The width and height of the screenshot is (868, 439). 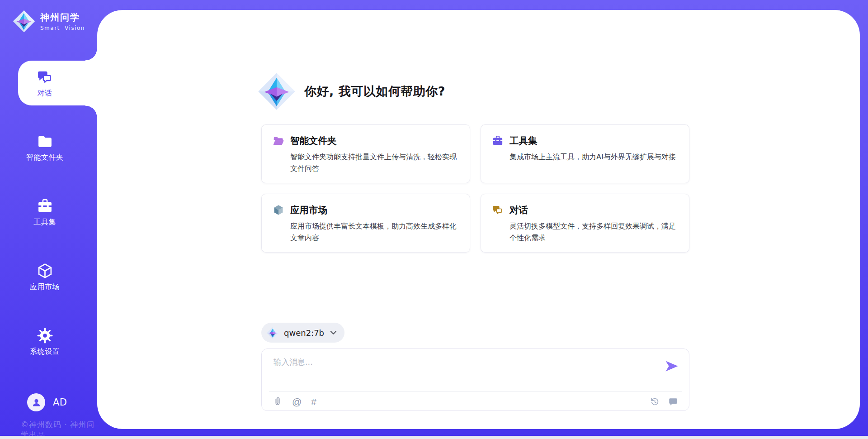 I want to click on folder-icon, so click(x=45, y=141).